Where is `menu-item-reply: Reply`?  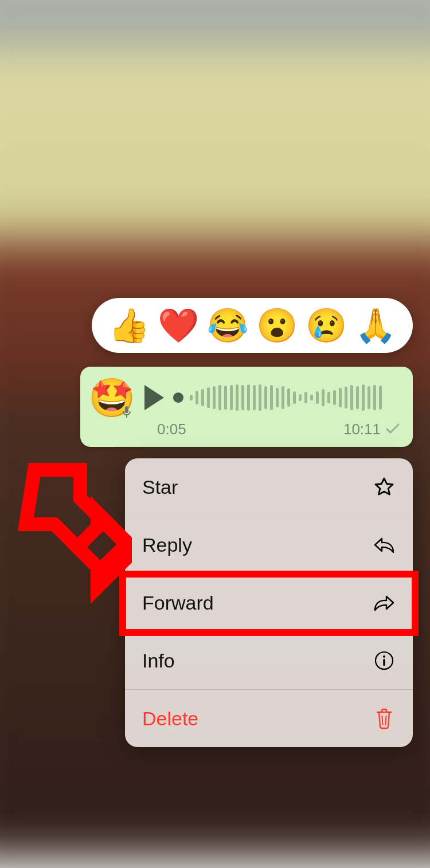
menu-item-reply: Reply is located at coordinates (269, 545).